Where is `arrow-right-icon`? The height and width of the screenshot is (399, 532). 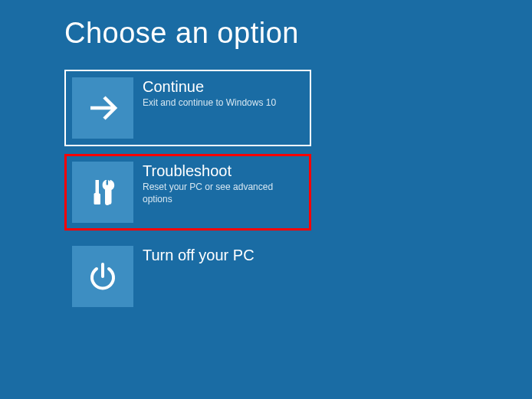 arrow-right-icon is located at coordinates (103, 108).